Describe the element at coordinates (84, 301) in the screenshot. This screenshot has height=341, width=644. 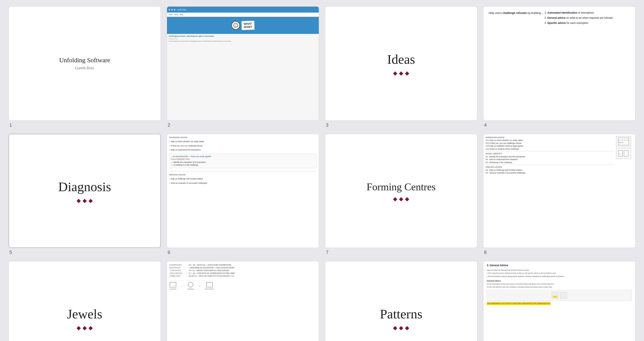
I see `slide-9: Jewels` at that location.